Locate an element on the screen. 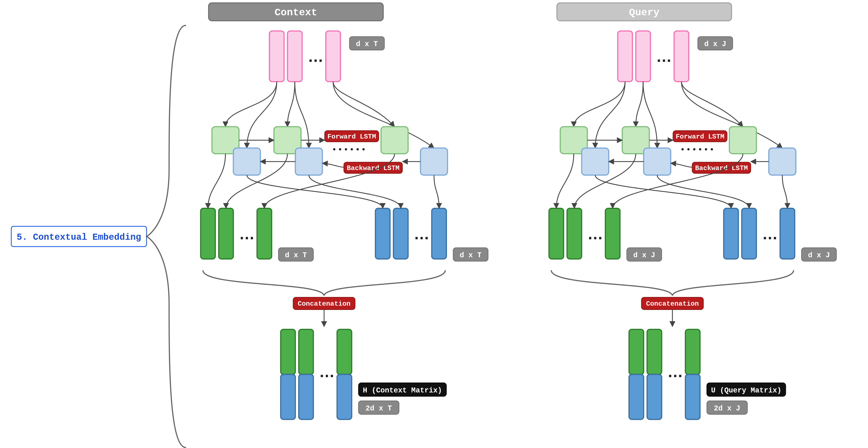  qry-fwd-cell-n is located at coordinates (743, 140).